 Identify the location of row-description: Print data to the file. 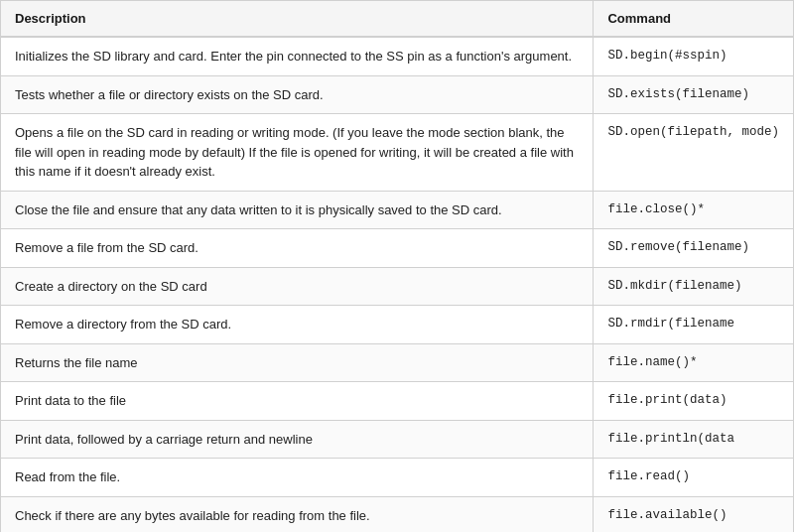
(298, 401).